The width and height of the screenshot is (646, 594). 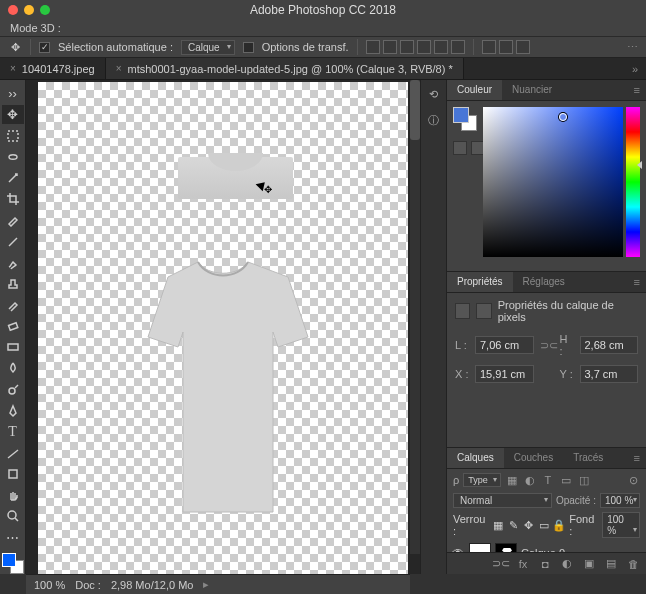 I want to click on path-tool, so click(x=13, y=452).